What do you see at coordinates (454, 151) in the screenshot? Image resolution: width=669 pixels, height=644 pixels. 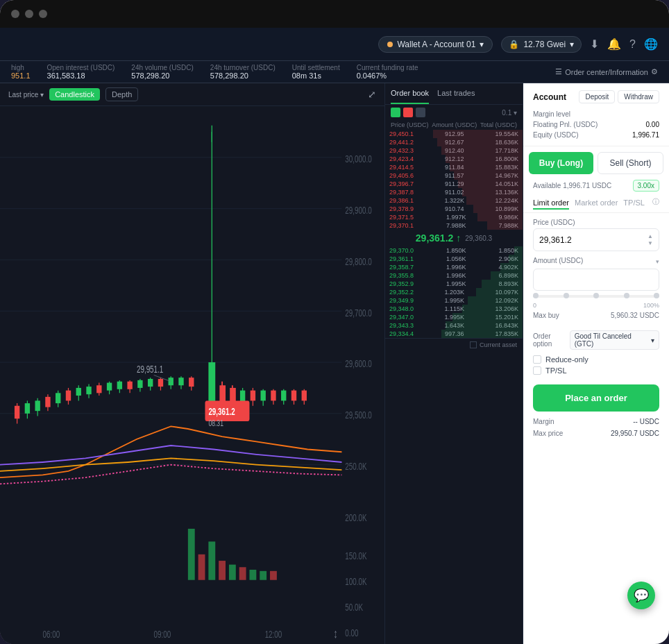 I see `ask-row: 29,432.3912.4017.718K` at bounding box center [454, 151].